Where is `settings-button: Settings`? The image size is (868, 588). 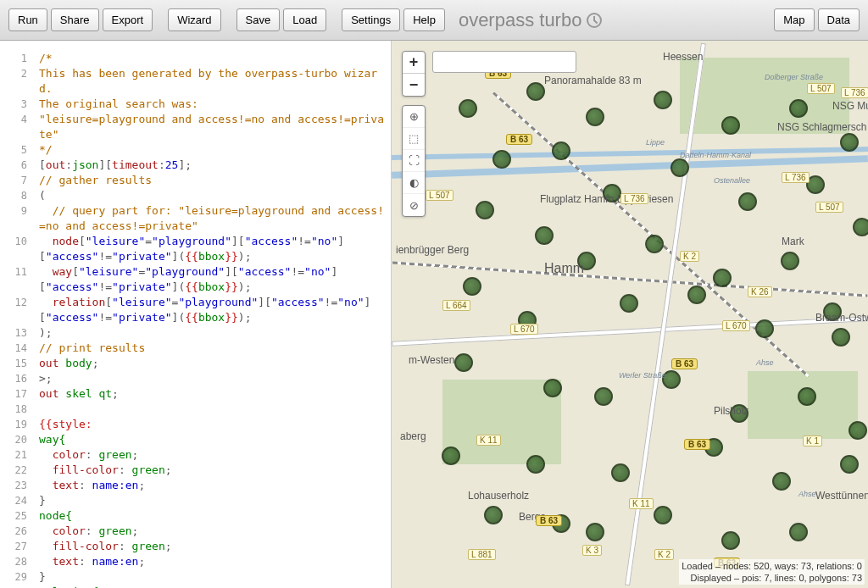
settings-button: Settings is located at coordinates (371, 20).